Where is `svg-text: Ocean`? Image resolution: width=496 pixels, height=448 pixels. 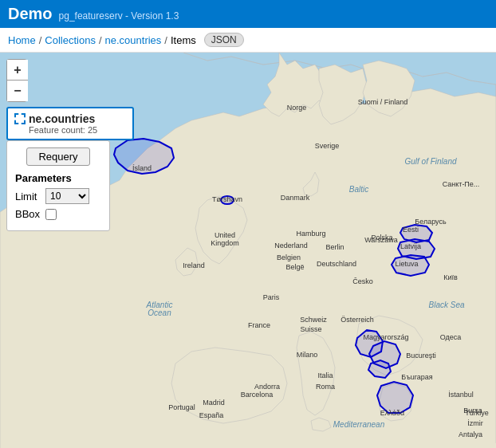 svg-text: Ocean is located at coordinates (159, 312).